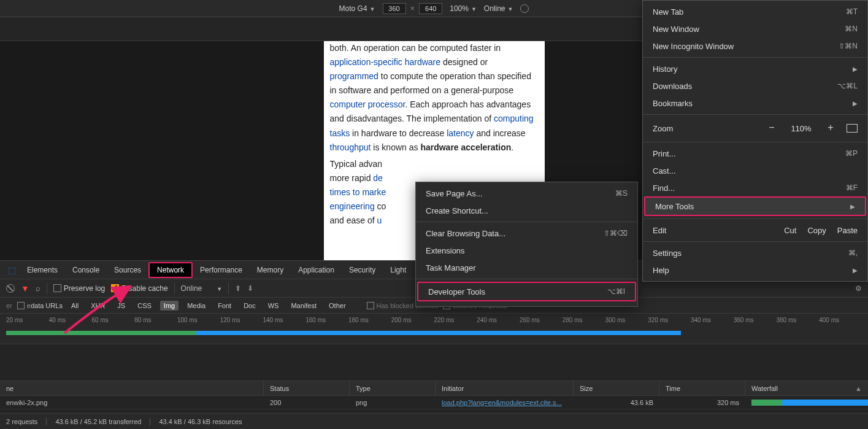  Describe the element at coordinates (434, 403) in the screenshot. I see `table-row: enwiki-2x.png 200 png load.php?lang=en&m…` at that location.